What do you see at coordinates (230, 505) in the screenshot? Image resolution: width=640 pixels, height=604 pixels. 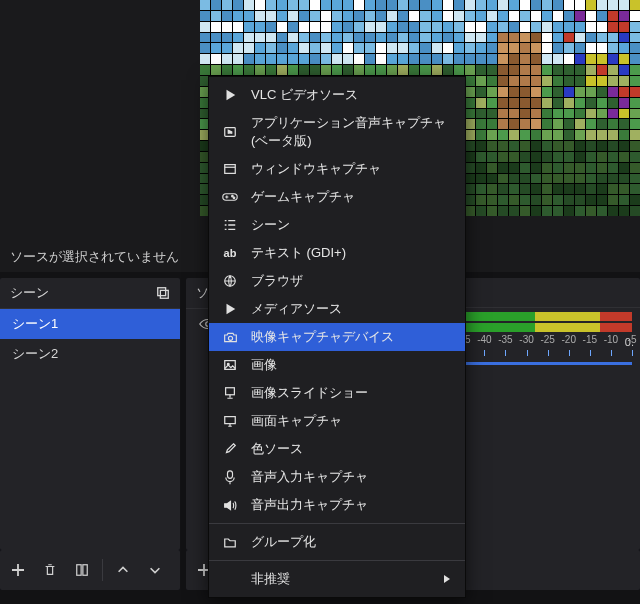 I see `speaker-icon` at bounding box center [230, 505].